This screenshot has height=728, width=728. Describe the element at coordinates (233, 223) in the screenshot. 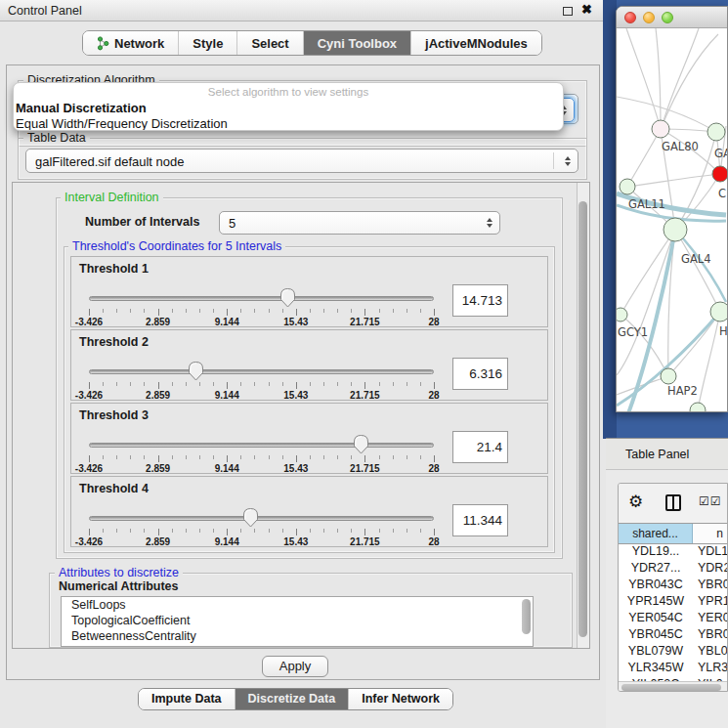

I see `number-of-intervals-value: 5` at that location.